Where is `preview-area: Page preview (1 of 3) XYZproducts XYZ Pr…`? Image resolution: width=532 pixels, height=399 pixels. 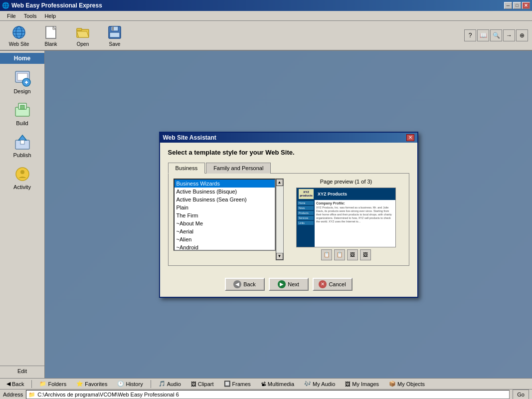 preview-area: Page preview (1 of 3) XYZproducts XYZ Pr… is located at coordinates (346, 219).